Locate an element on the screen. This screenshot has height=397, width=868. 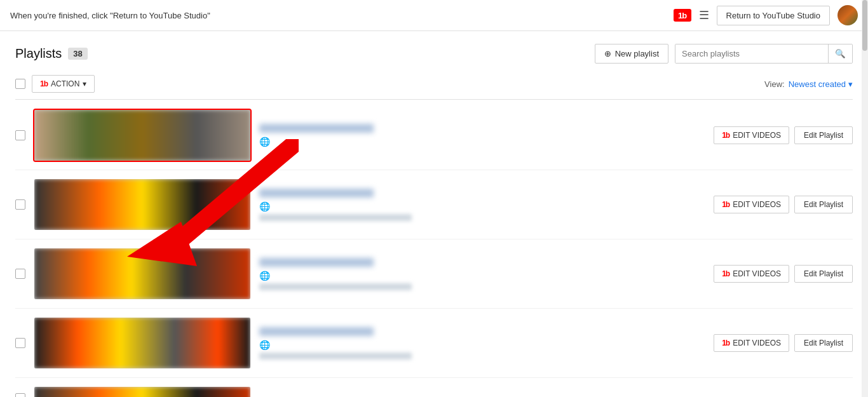
search-button: 🔍 is located at coordinates (840, 53).